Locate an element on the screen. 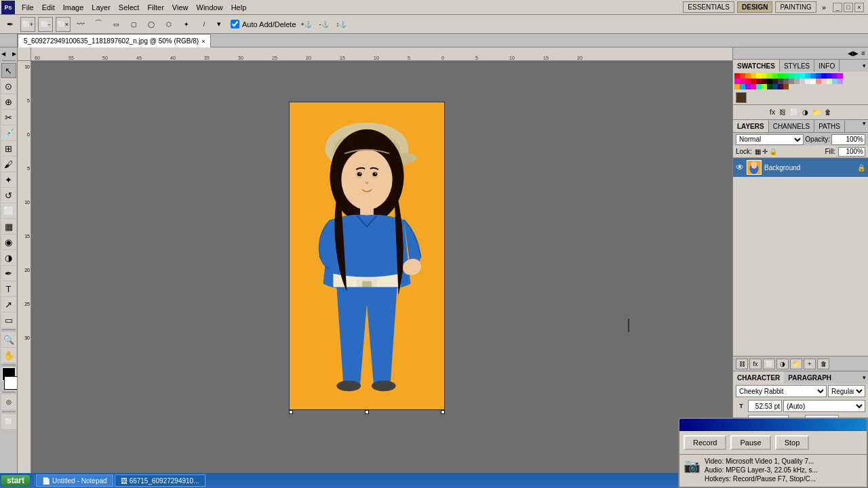 The height and width of the screenshot is (488, 868). tab-layers: LAYERS is located at coordinates (751, 126).